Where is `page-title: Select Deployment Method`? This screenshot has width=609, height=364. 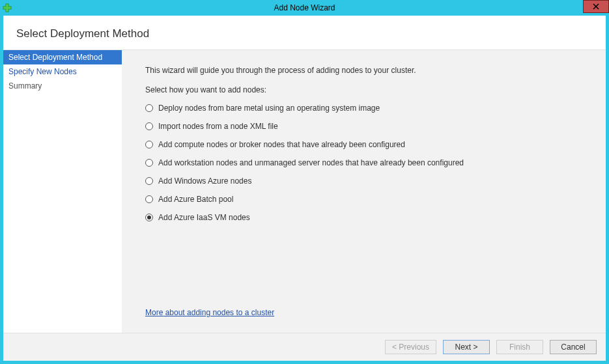
page-title: Select Deployment Method is located at coordinates (305, 33).